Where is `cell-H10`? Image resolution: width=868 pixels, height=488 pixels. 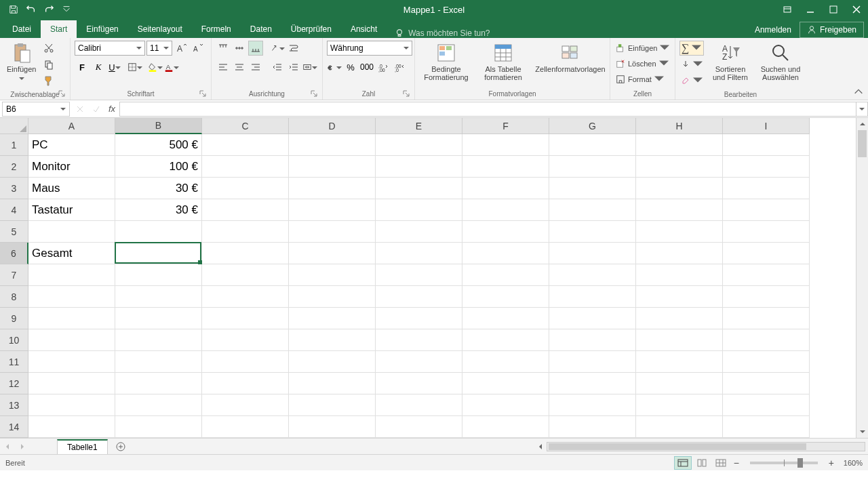
cell-H10 is located at coordinates (679, 340).